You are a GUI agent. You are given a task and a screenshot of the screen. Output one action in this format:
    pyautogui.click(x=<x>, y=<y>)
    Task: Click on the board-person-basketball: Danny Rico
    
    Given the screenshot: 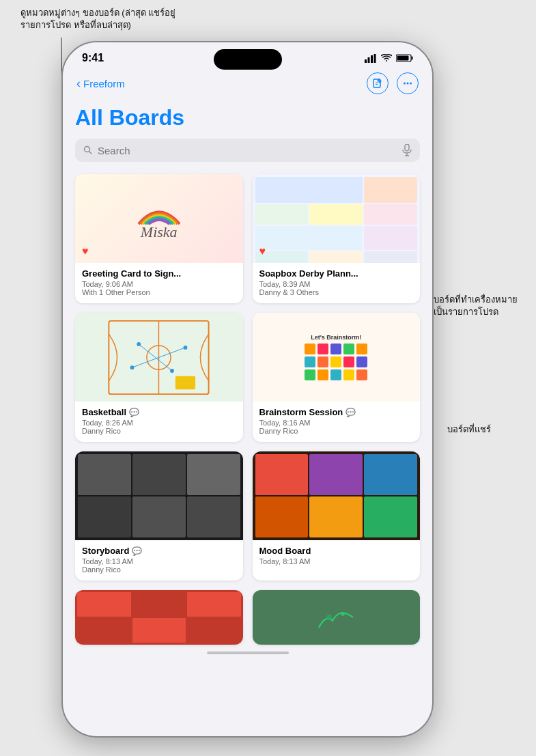 What is the action you would take?
    pyautogui.click(x=159, y=431)
    